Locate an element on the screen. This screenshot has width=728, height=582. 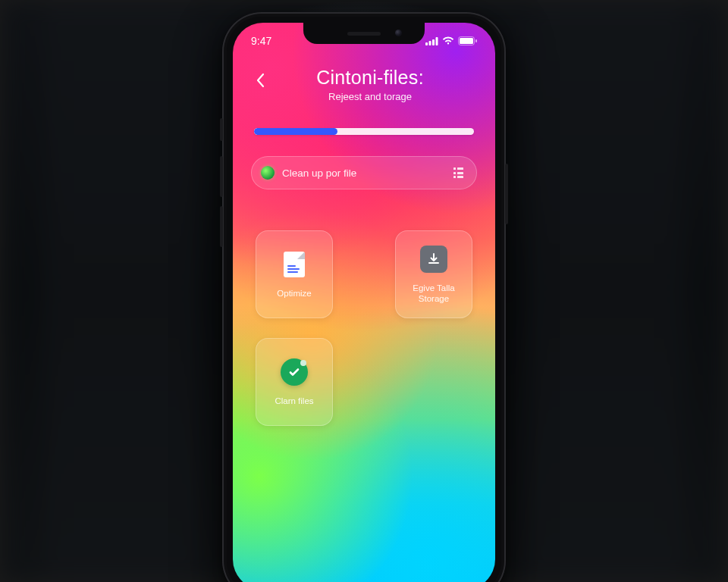
battery-icon is located at coordinates (467, 41).